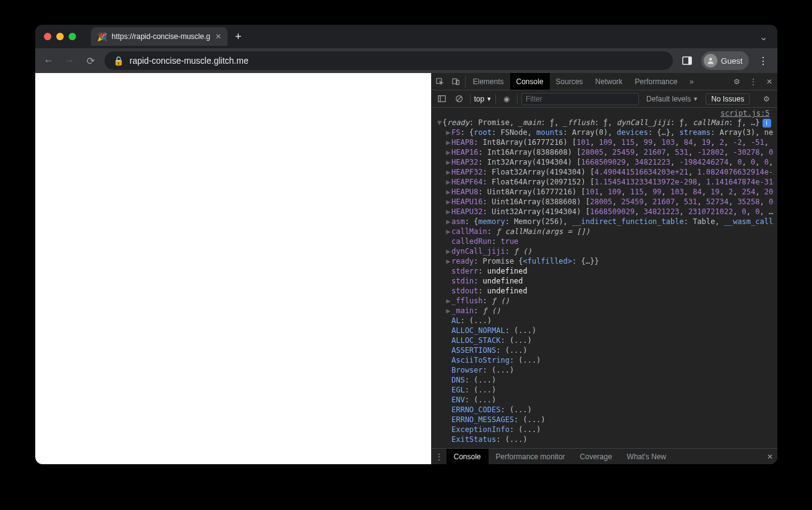 Image resolution: width=812 pixels, height=510 pixels. Describe the element at coordinates (484, 99) in the screenshot. I see `context-selector: top▼` at that location.